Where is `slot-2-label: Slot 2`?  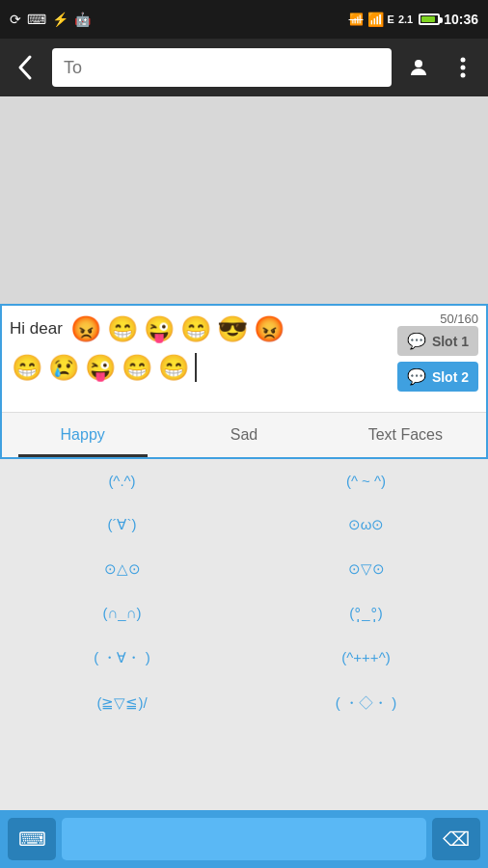 slot-2-label: Slot 2 is located at coordinates (450, 377).